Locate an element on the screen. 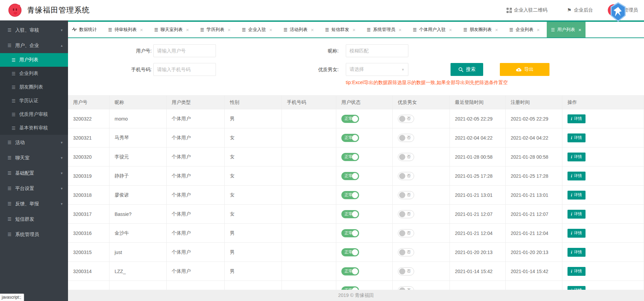 The image size is (644, 301). qrcode-link: 企业入驻二维码 is located at coordinates (527, 10).